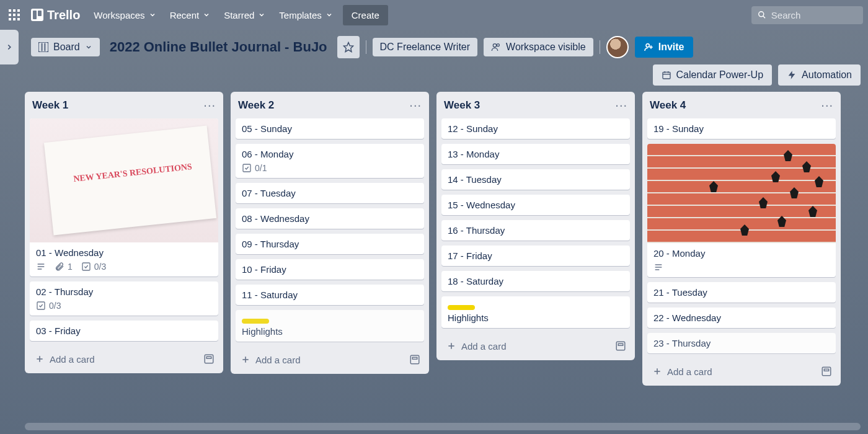 The width and height of the screenshot is (868, 434). Describe the element at coordinates (14, 15) in the screenshot. I see `apps-launcher-icon` at that location.